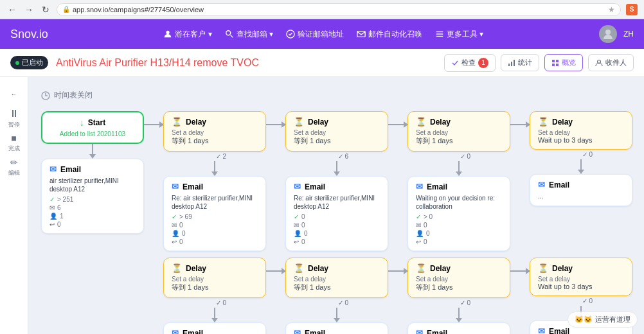 The width and height of the screenshot is (644, 334). I want to click on delay-node-4: ⏳ Delay Set a delay Wait up to 3 days, so click(581, 130).